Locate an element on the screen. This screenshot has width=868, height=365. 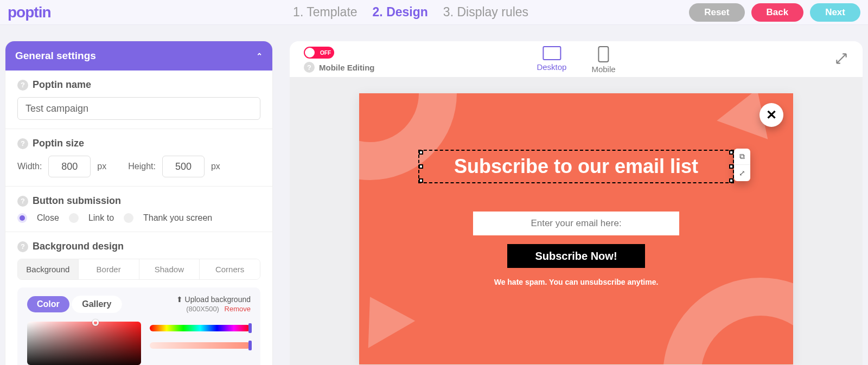
tab-shadow: Shadow is located at coordinates (170, 269).